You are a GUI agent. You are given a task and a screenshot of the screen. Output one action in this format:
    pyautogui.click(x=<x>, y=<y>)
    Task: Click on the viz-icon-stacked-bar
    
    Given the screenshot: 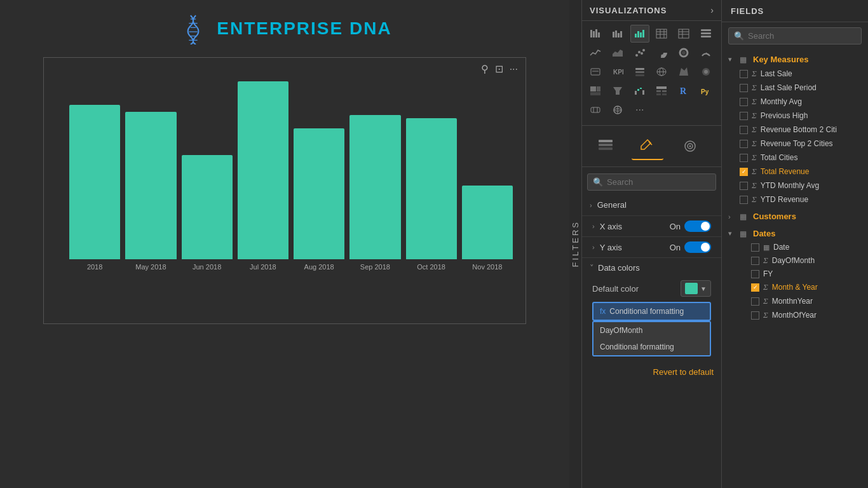 What is the action you would take?
    pyautogui.click(x=595, y=34)
    